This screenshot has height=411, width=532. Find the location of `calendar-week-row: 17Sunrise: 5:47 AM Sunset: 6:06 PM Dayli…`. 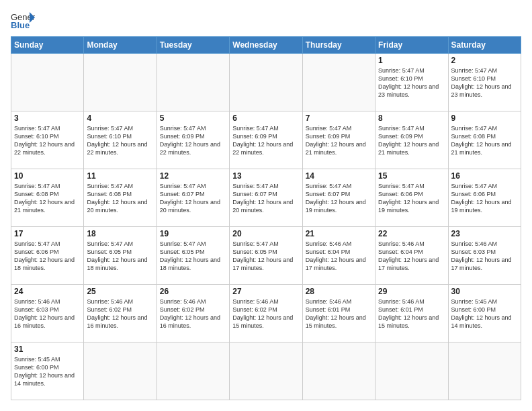

calendar-week-row: 17Sunrise: 5:47 AM Sunset: 6:06 PM Dayli… is located at coordinates (266, 256).